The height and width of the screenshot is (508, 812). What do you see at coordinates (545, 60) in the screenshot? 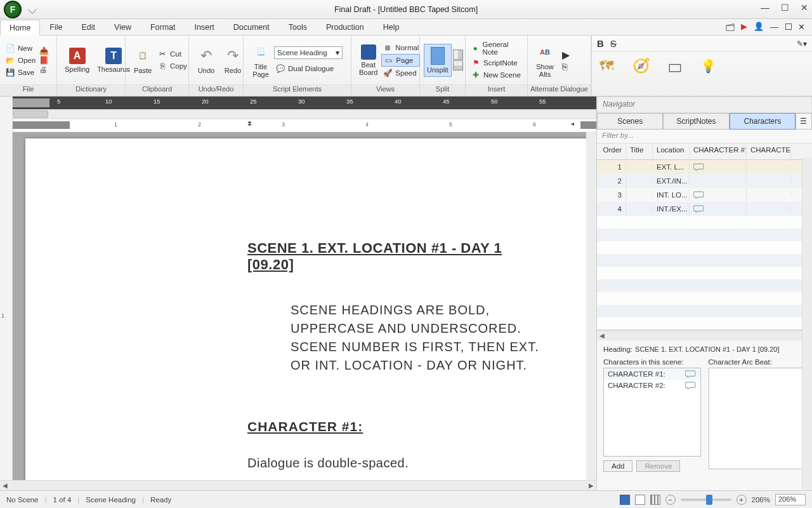
I see `show-alts-button: ABShow Alts` at bounding box center [545, 60].